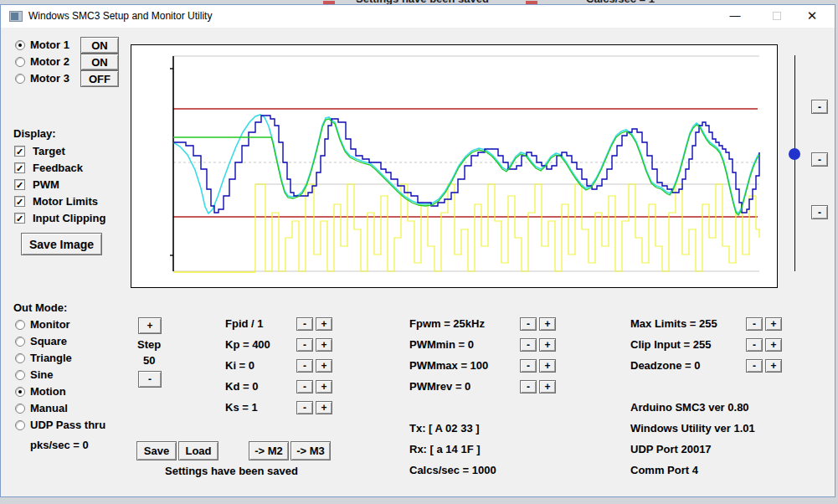 The height and width of the screenshot is (504, 838). Describe the element at coordinates (20, 167) in the screenshot. I see `feedback-checkbox: ✓` at that location.